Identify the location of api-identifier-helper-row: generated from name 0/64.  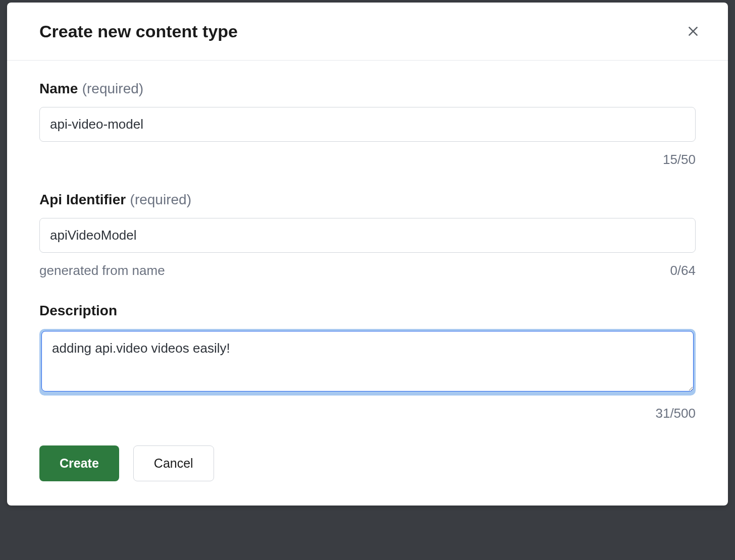
(368, 270).